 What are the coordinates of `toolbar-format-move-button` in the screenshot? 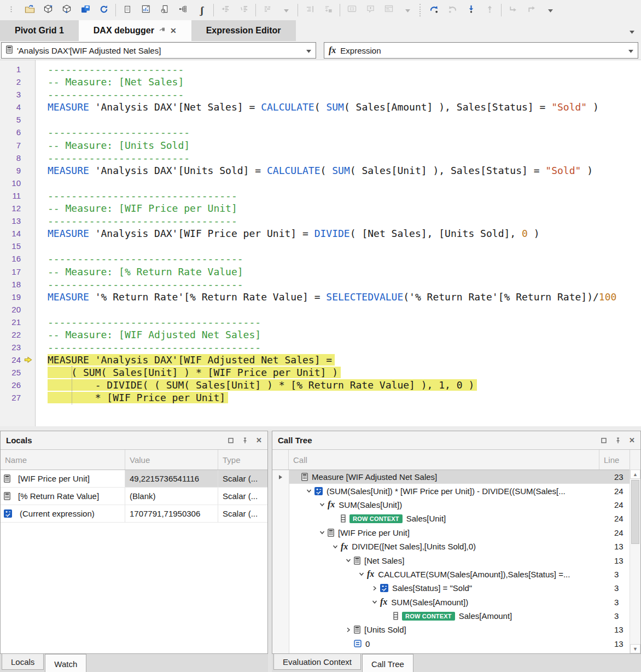 It's located at (328, 10).